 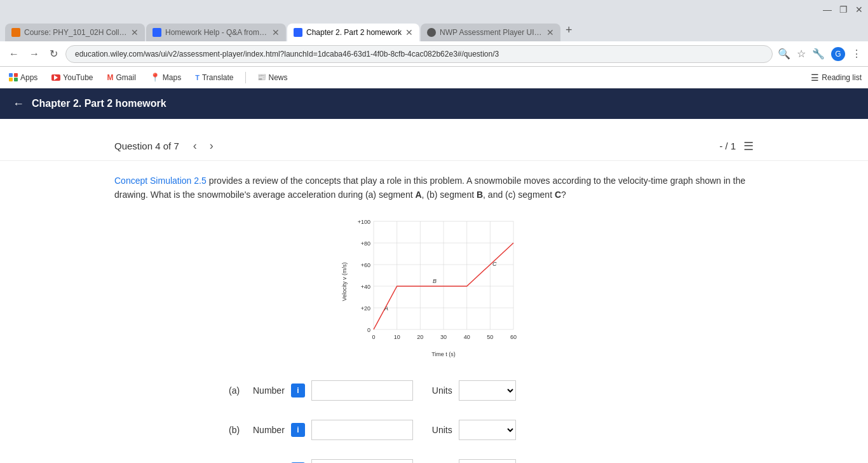 I want to click on apps-grid-icon, so click(x=13, y=78).